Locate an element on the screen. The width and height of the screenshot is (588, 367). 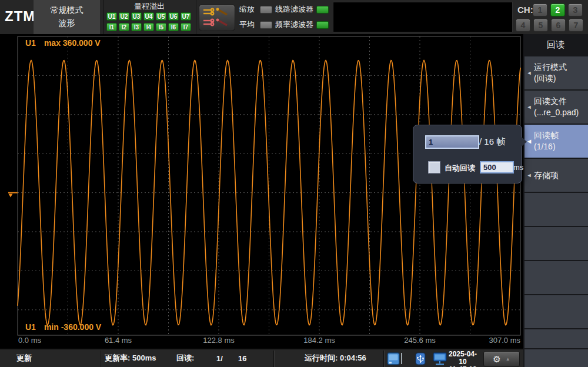
range-u6-indicator: U6 is located at coordinates (173, 16).